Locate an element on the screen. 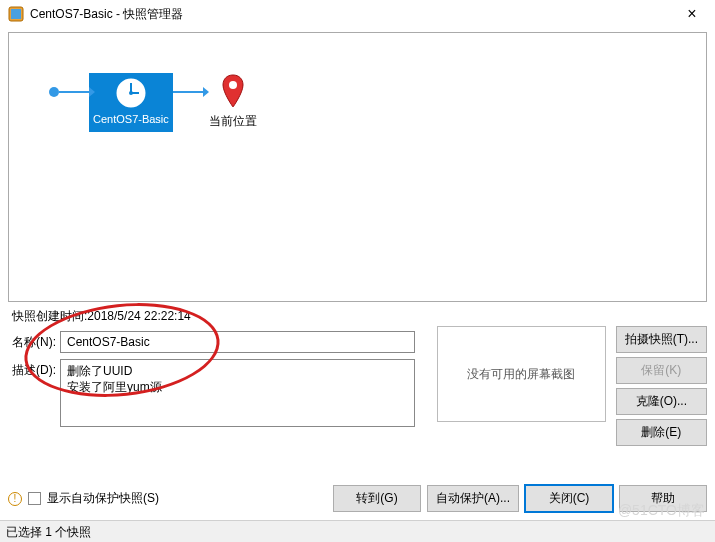  show-auto-protect-label: 显示自动保护快照(S) is located at coordinates (103, 498).